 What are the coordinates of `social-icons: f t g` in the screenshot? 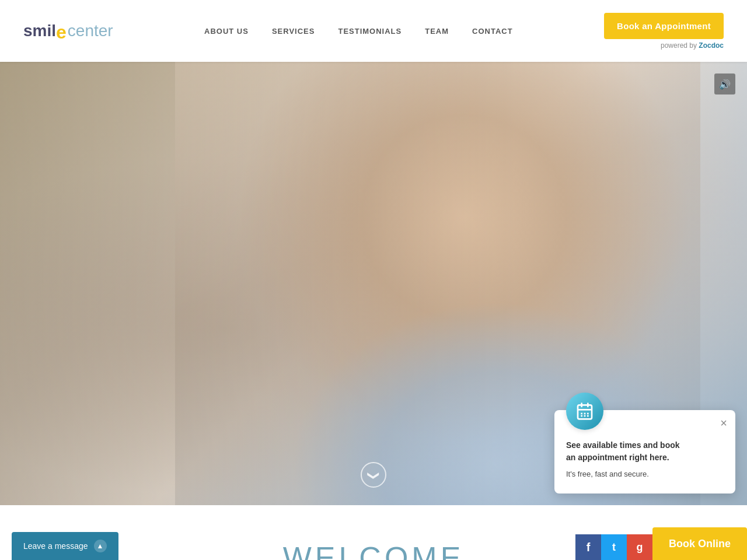 It's located at (614, 547).